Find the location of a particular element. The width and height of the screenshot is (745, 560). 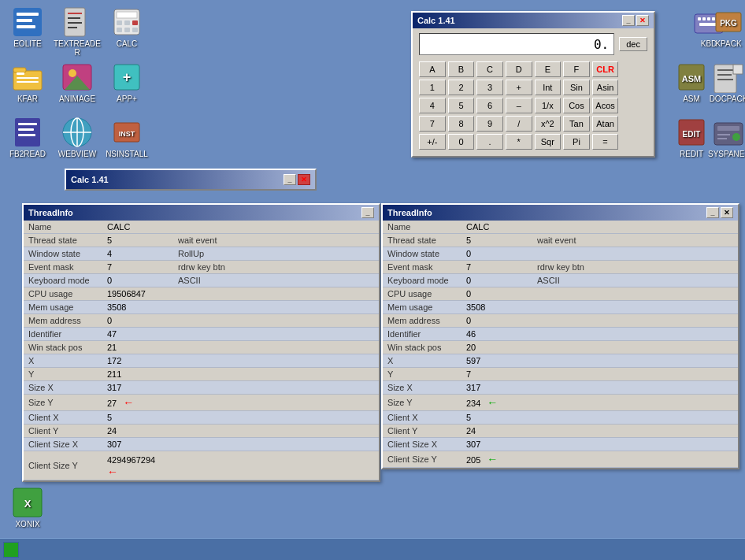

table-row: Mem address0 is located at coordinates (202, 321).